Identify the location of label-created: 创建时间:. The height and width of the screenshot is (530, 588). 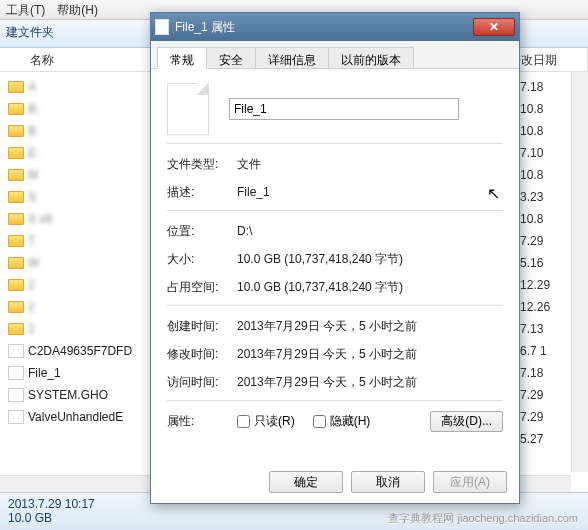
(202, 326).